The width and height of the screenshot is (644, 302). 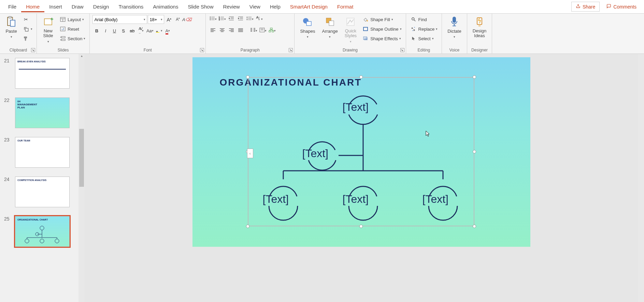 What do you see at coordinates (150, 31) in the screenshot?
I see `change-case-button: Aa▾` at bounding box center [150, 31].